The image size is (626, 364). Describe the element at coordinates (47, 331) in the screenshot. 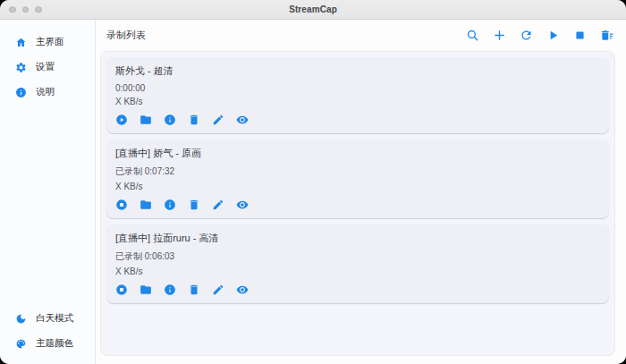

I see `sidebar-bottom: 白天模式 主题颜色` at that location.